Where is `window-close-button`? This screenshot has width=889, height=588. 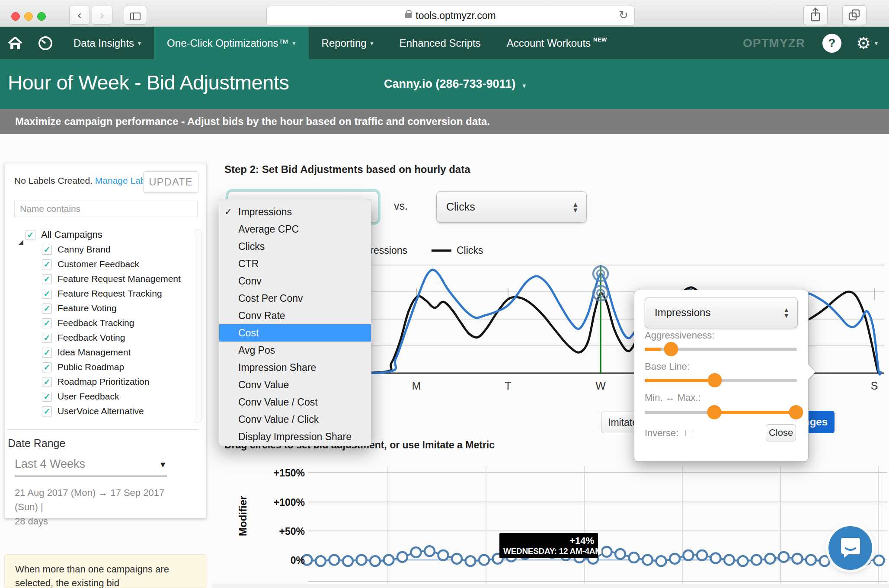 window-close-button is located at coordinates (16, 16).